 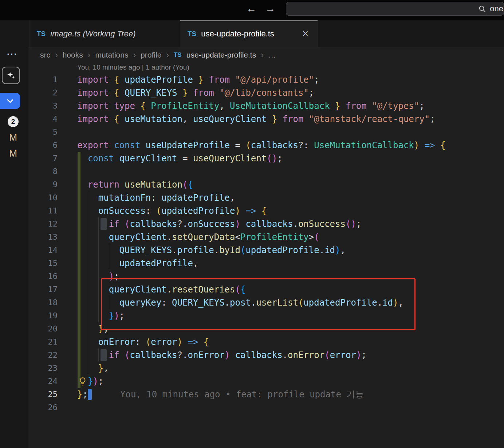 I want to click on command-center-search: one, so click(x=395, y=9).